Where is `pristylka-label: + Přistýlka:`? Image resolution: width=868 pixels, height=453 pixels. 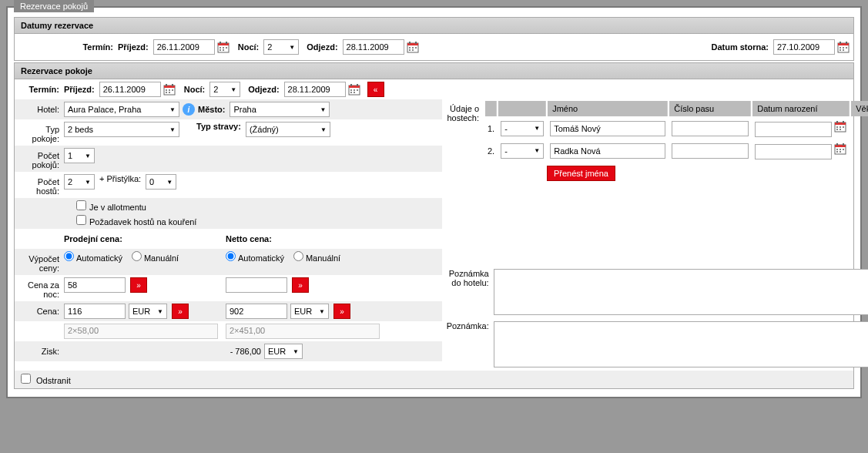
pristylka-label: + Přistýlka: is located at coordinates (120, 179).